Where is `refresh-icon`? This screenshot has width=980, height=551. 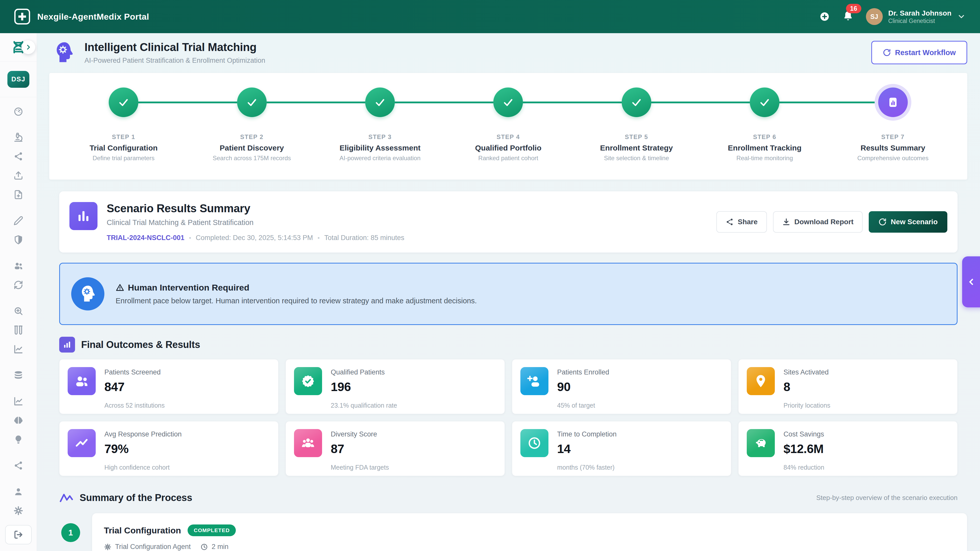
refresh-icon is located at coordinates (18, 285).